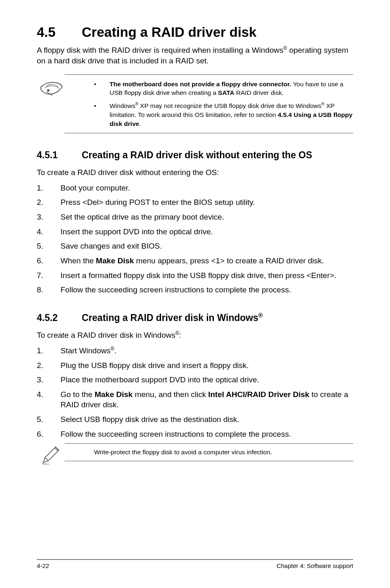 This screenshot has height=588, width=390. What do you see at coordinates (195, 188) in the screenshot?
I see `list-item: 1.Boot your computer.` at bounding box center [195, 188].